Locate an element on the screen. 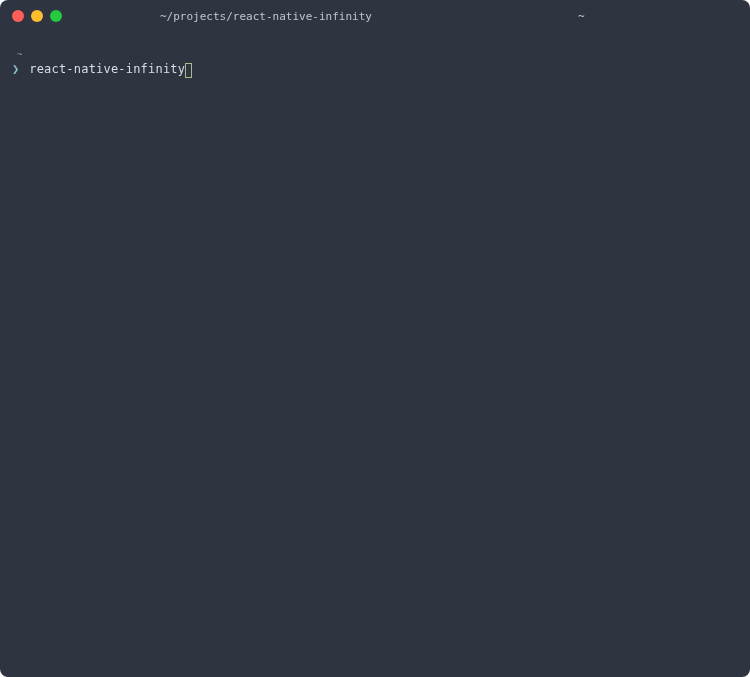 This screenshot has width=750, height=677. prompt-symbol: ❯ is located at coordinates (20, 69).